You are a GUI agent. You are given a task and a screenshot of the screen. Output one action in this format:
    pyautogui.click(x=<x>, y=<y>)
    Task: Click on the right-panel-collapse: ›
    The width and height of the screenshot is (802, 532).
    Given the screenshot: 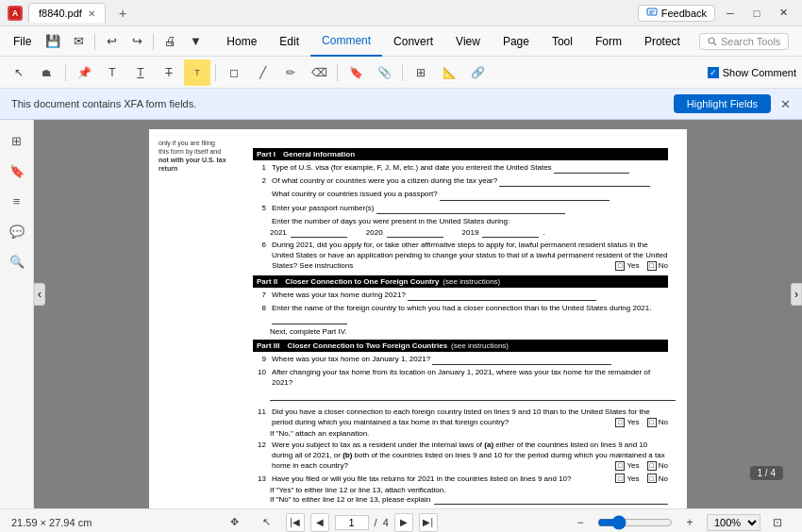 What is the action you would take?
    pyautogui.click(x=796, y=294)
    